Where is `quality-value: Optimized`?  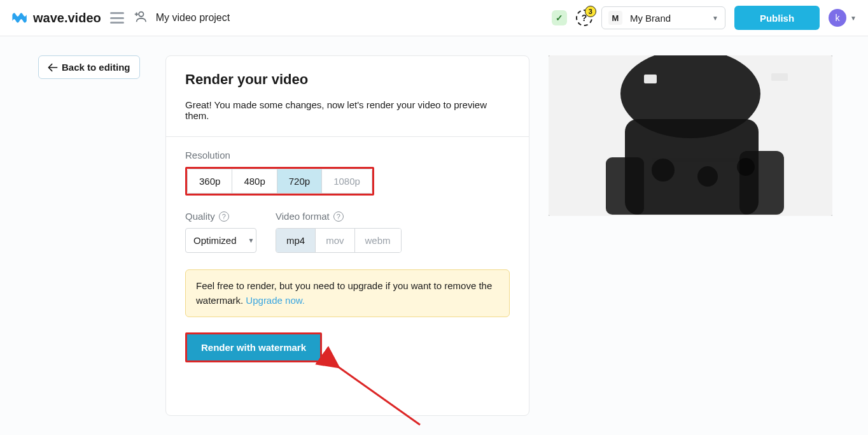 quality-value: Optimized is located at coordinates (215, 241).